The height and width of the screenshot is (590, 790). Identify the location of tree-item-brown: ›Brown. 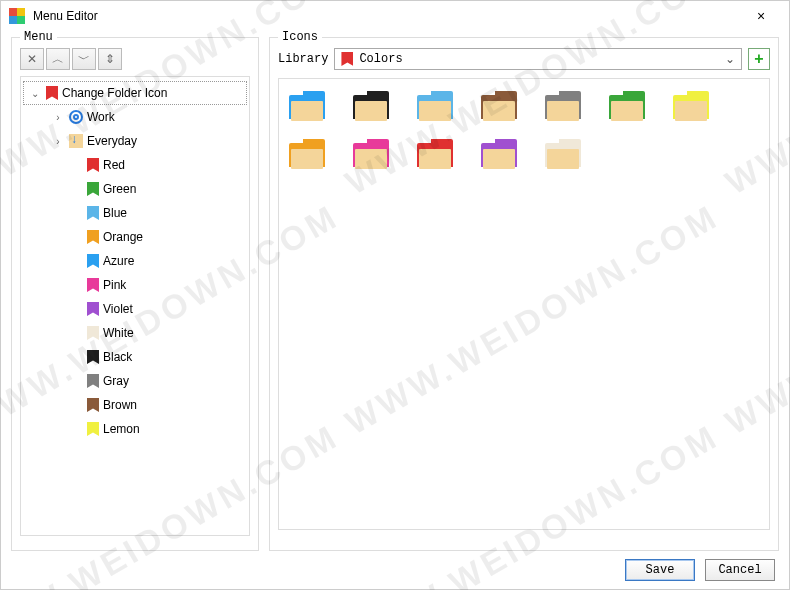
(135, 405).